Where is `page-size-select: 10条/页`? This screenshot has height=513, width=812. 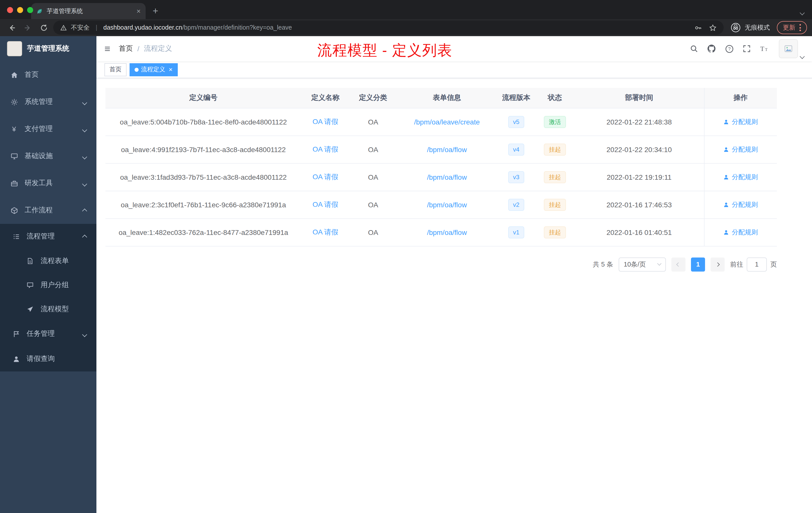
page-size-select: 10条/页 is located at coordinates (642, 264).